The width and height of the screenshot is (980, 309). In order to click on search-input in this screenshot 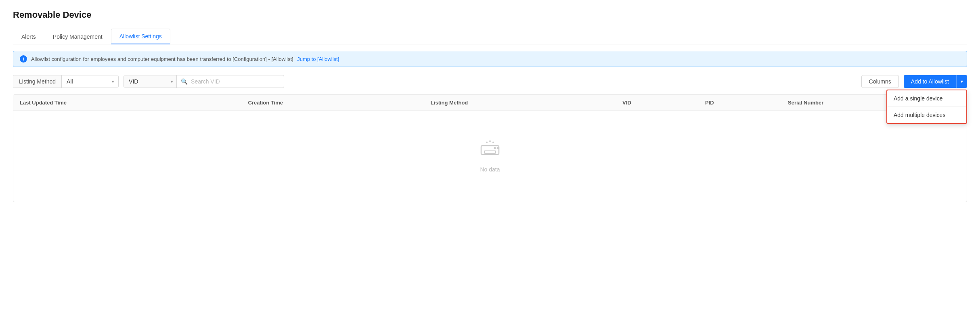, I will do `click(235, 81)`.